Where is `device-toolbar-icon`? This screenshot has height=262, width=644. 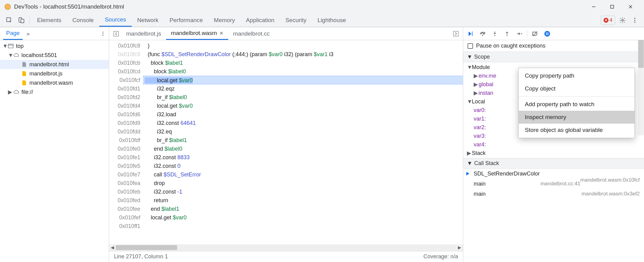
device-toolbar-icon is located at coordinates (21, 20).